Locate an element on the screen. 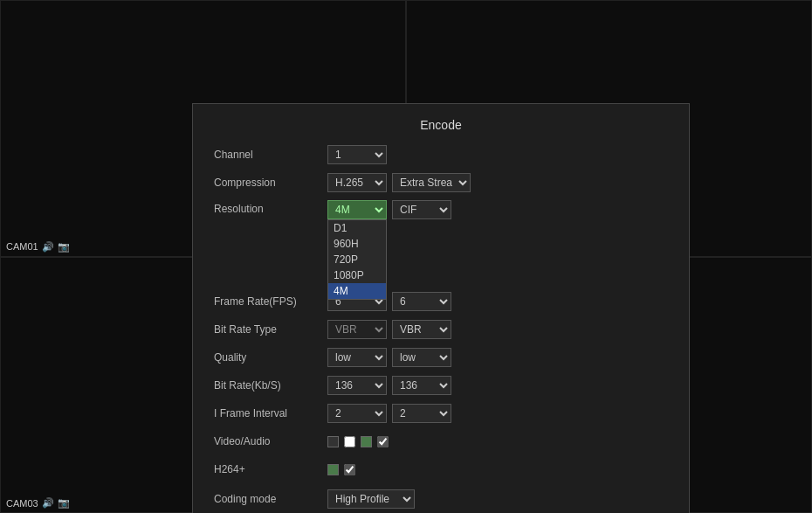 This screenshot has height=513, width=812. bitrate-controls: 136 256 512 1024 2048 136 256 512 is located at coordinates (389, 385).